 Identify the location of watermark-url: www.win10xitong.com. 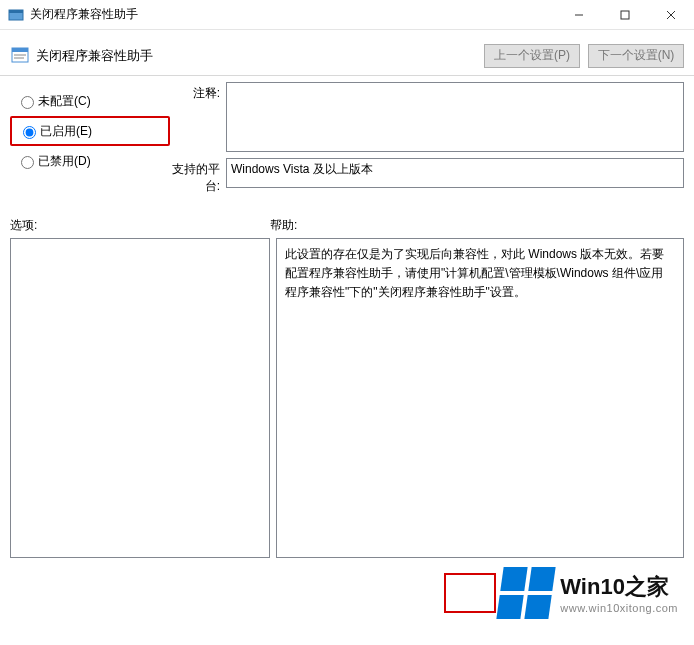
(619, 608).